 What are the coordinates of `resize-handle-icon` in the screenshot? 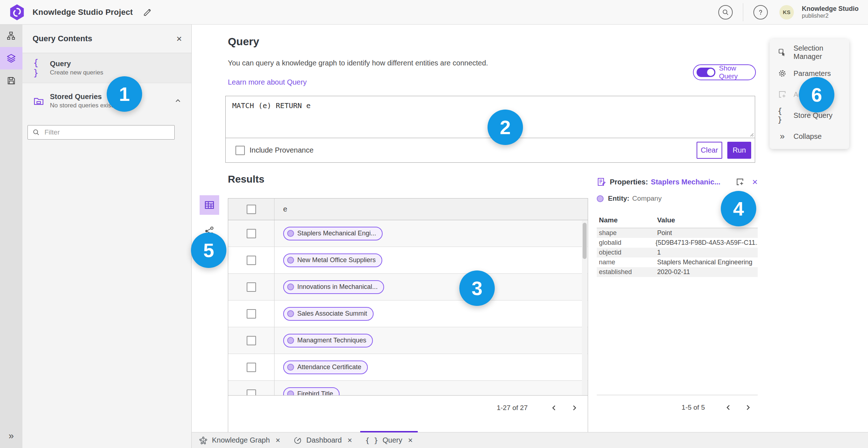 It's located at (751, 134).